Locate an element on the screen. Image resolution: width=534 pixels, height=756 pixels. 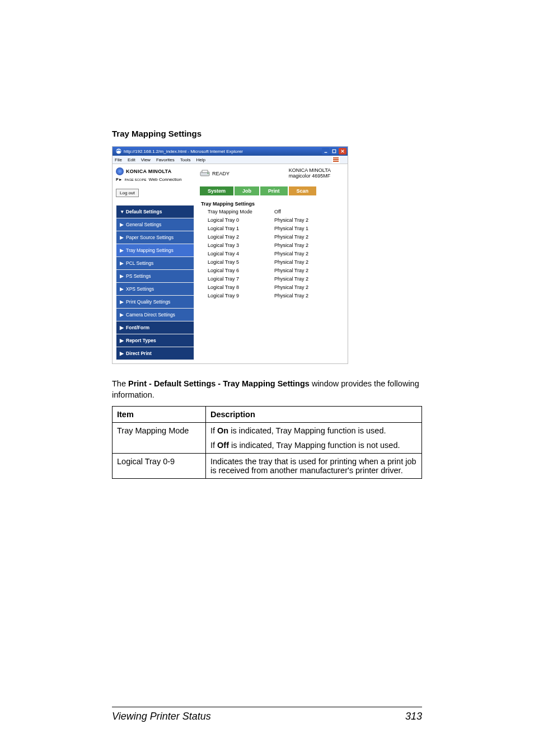
map-key: Logical Tray 0 is located at coordinates (241, 220).